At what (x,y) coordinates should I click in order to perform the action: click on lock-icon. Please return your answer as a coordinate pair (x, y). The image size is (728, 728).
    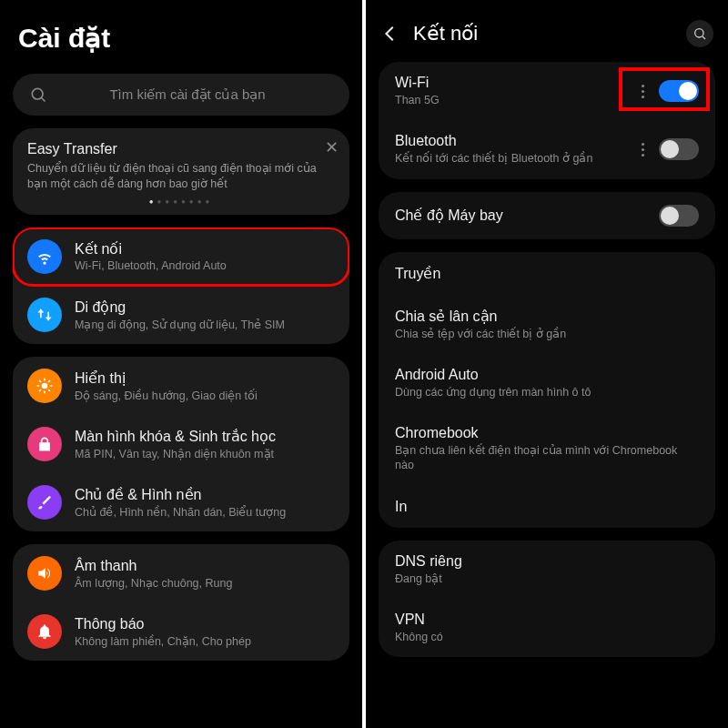
    Looking at the image, I should click on (45, 444).